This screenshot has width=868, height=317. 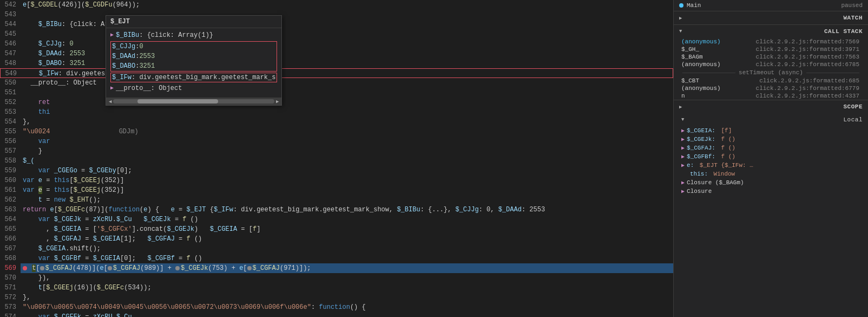 What do you see at coordinates (771, 139) in the screenshot?
I see `scope-item-cgejk: ▶ $_CGEJk: f ()` at bounding box center [771, 139].